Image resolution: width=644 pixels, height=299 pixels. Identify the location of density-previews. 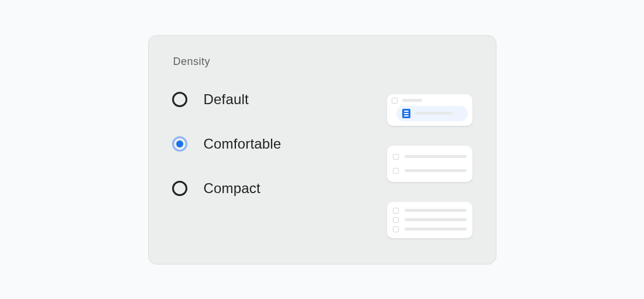
(430, 166).